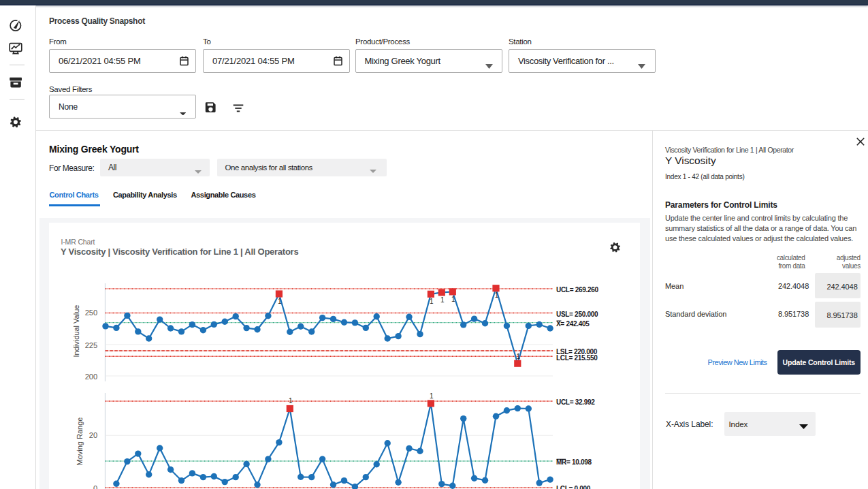 This screenshot has width=868, height=489. What do you see at coordinates (576, 402) in the screenshot?
I see `svg-text: UCL= 32.992` at bounding box center [576, 402].